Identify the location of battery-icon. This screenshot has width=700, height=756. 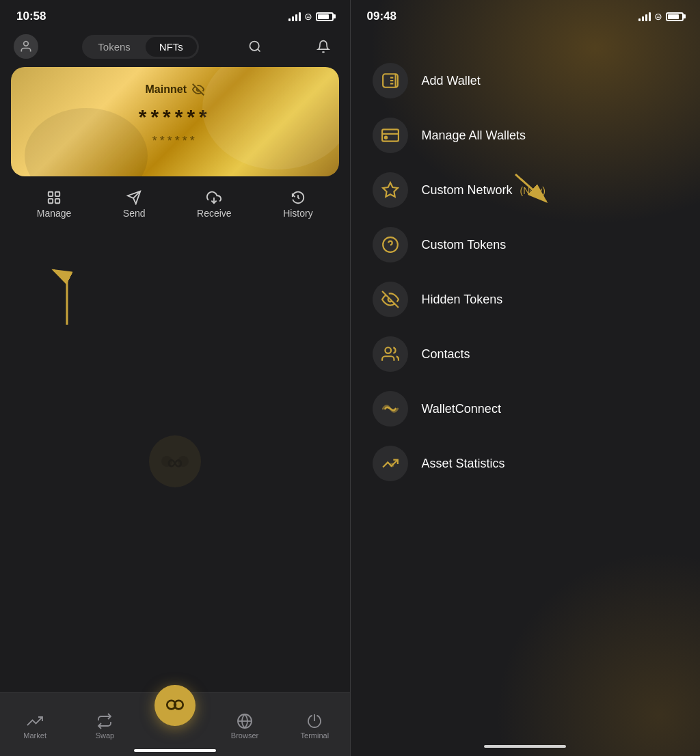
(325, 16).